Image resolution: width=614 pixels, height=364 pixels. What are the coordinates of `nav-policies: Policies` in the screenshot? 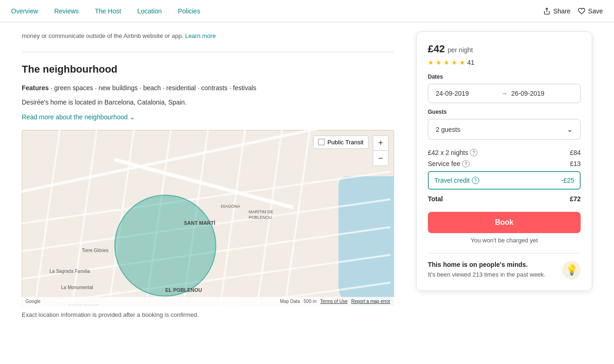 It's located at (189, 11).